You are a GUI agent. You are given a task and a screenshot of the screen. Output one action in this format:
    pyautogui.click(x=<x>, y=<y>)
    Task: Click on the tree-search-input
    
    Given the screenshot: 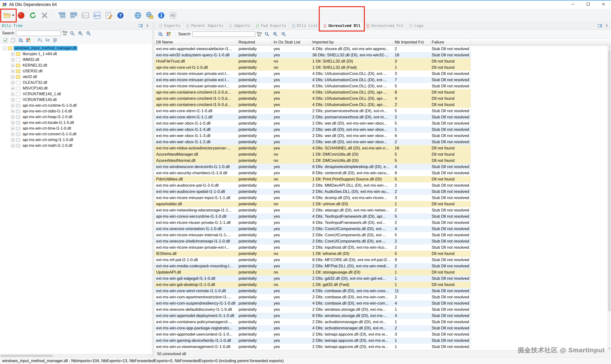 What is the action you would take?
    pyautogui.click(x=38, y=33)
    